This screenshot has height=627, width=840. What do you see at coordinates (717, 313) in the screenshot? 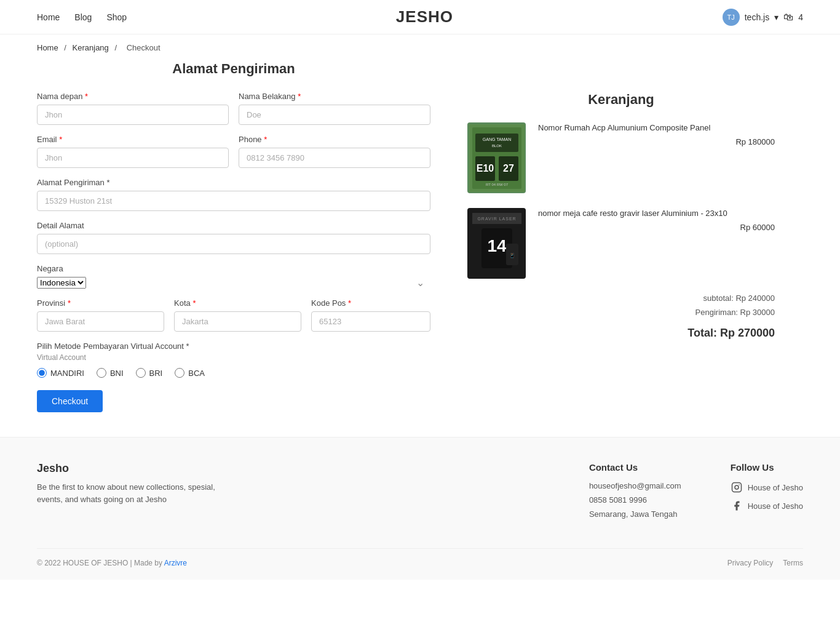
I see `shipping-label: Pengiriman:` at bounding box center [717, 313].